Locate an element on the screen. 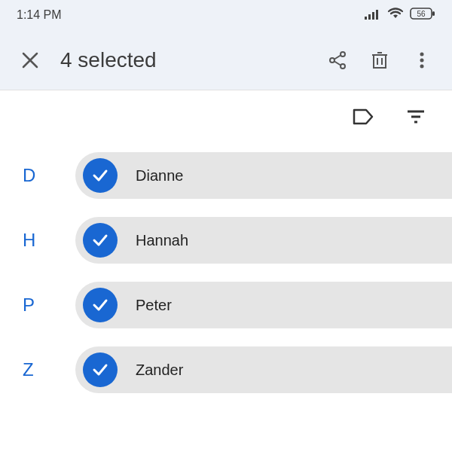 This screenshot has height=476, width=452. close-button is located at coordinates (30, 60).